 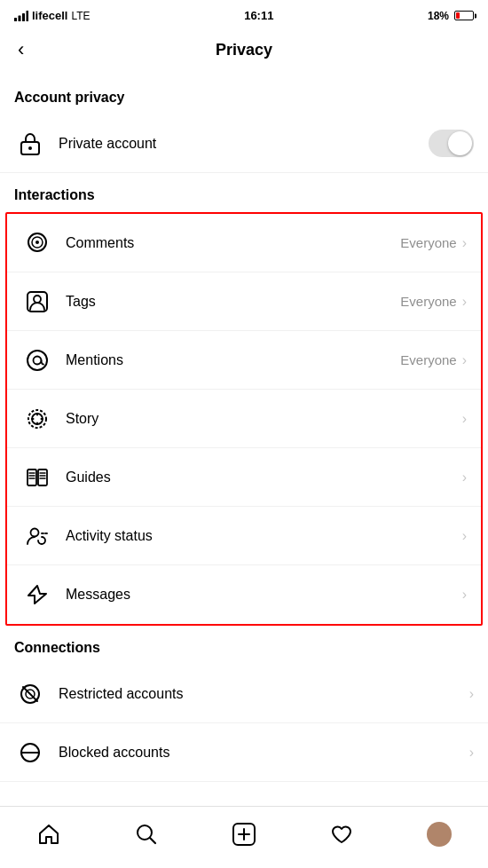 What do you see at coordinates (261, 477) in the screenshot?
I see `guides-label: Guides` at bounding box center [261, 477].